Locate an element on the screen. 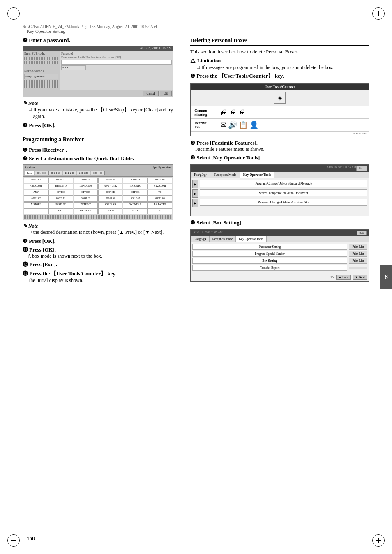  bs-item-transfer: Transfer Report is located at coordinates (270, 268).